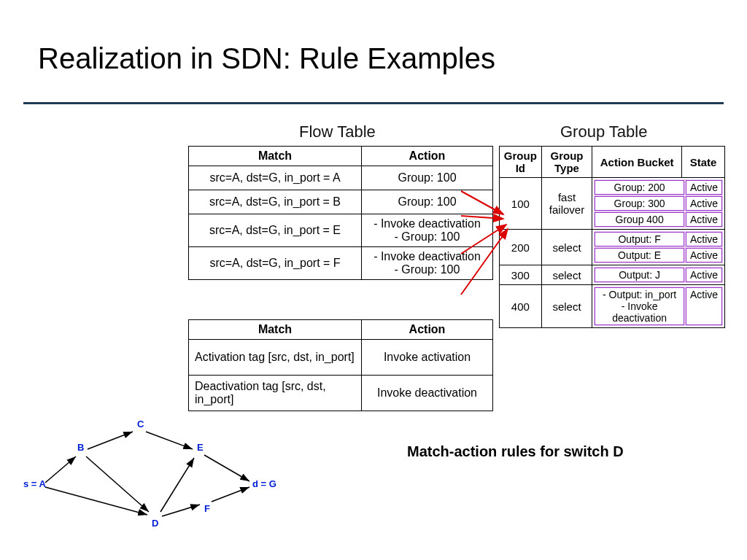  What do you see at coordinates (521, 162) in the screenshot?
I see `col-group-id: Group Id` at bounding box center [521, 162].